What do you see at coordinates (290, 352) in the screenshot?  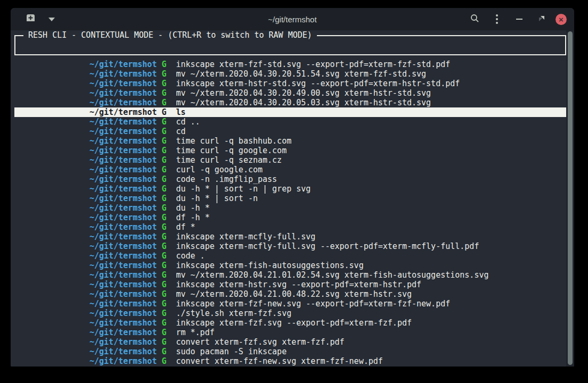 I see `history-row: ~/git/termshotGsudo pacman -S inkscape` at bounding box center [290, 352].